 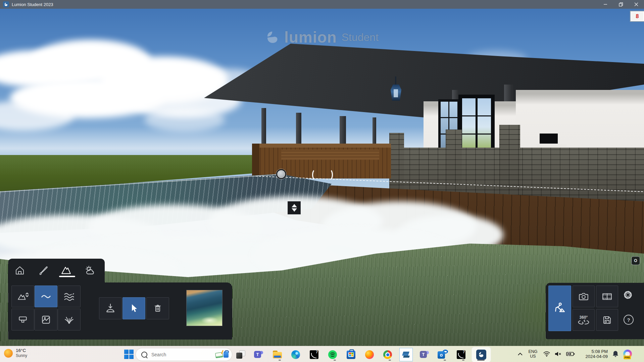 I want to click on restore-button, so click(x=621, y=4).